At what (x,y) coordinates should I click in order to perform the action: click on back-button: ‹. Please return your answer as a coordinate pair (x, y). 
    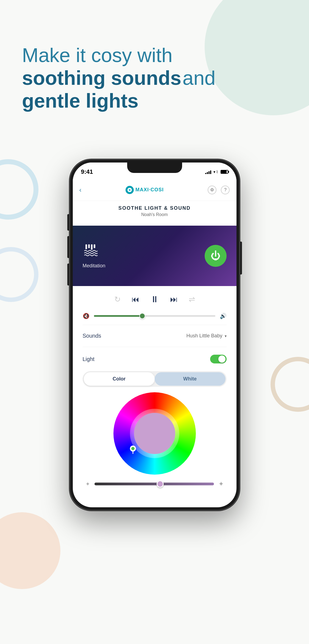
    Looking at the image, I should click on (80, 190).